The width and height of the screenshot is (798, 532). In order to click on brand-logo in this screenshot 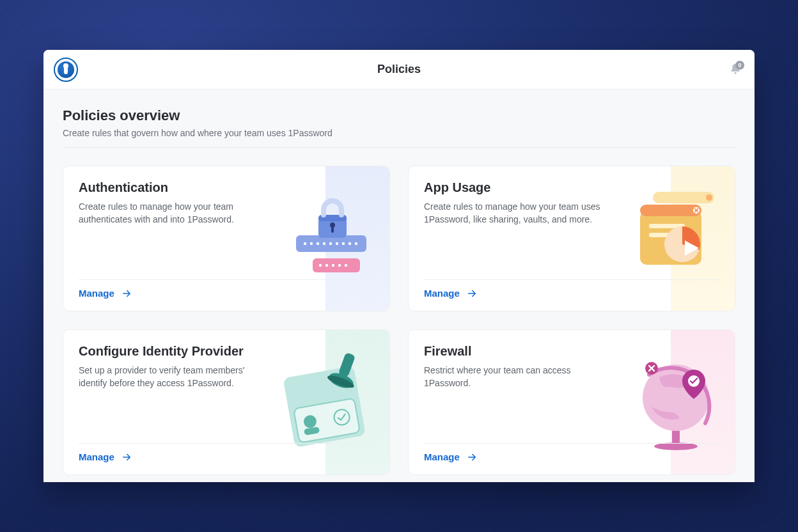, I will do `click(66, 70)`.